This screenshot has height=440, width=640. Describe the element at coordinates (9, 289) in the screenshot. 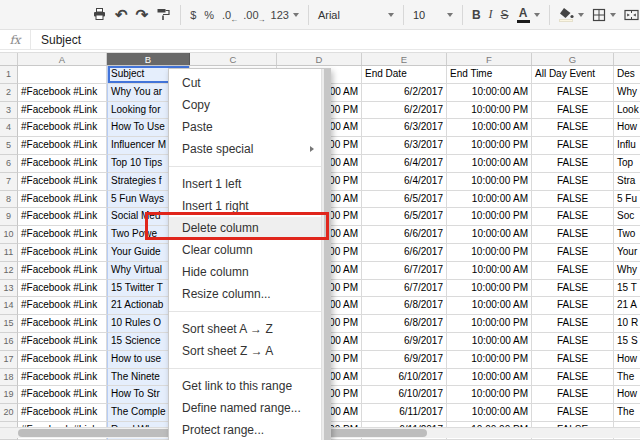

I see `row-header-13: 13` at that location.